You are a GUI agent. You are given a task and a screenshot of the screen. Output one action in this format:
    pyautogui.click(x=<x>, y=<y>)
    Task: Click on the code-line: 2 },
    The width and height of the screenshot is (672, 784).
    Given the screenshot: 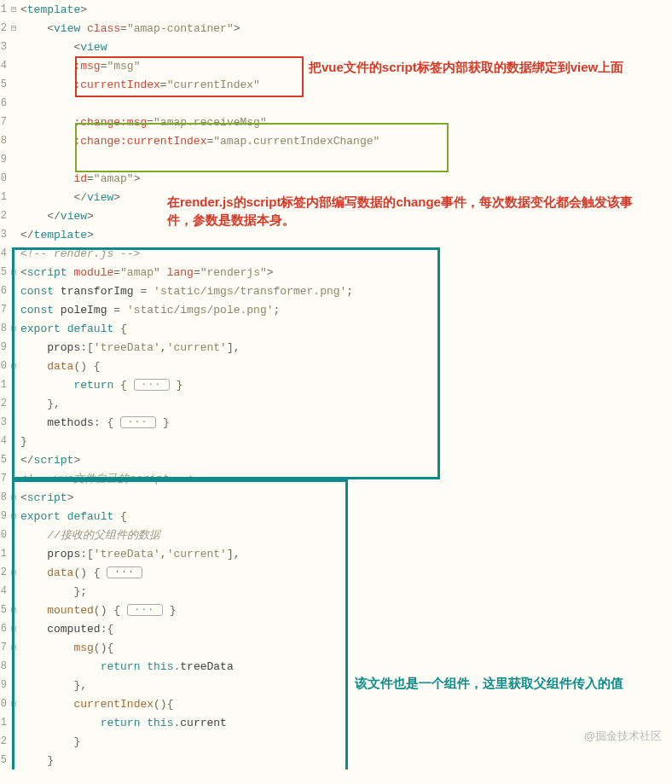 What is the action you would take?
    pyautogui.click(x=336, y=404)
    